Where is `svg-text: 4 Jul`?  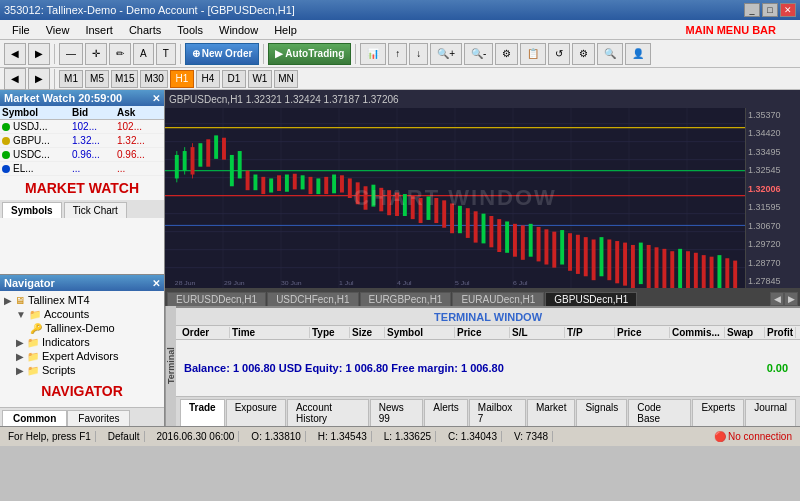 svg-text: 4 Jul is located at coordinates (404, 283).